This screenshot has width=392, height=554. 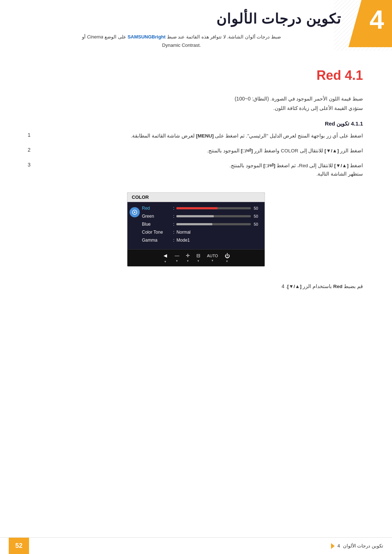 I want to click on section-description: ضبط قيمة اللون الأحمر الموجود في الصورة.…, so click(x=196, y=101).